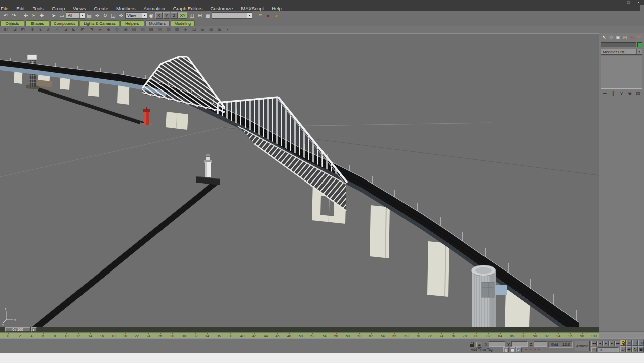 The image size is (644, 363). What do you see at coordinates (54, 16) in the screenshot?
I see `select-object-icon: ➤` at bounding box center [54, 16].